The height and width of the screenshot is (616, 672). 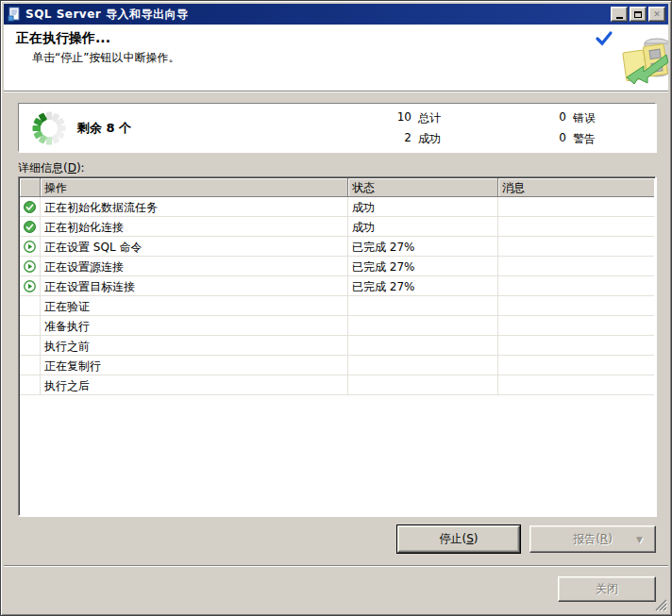 What do you see at coordinates (337, 208) in the screenshot?
I see `table-row: 正在初始化数据流任务成功` at bounding box center [337, 208].